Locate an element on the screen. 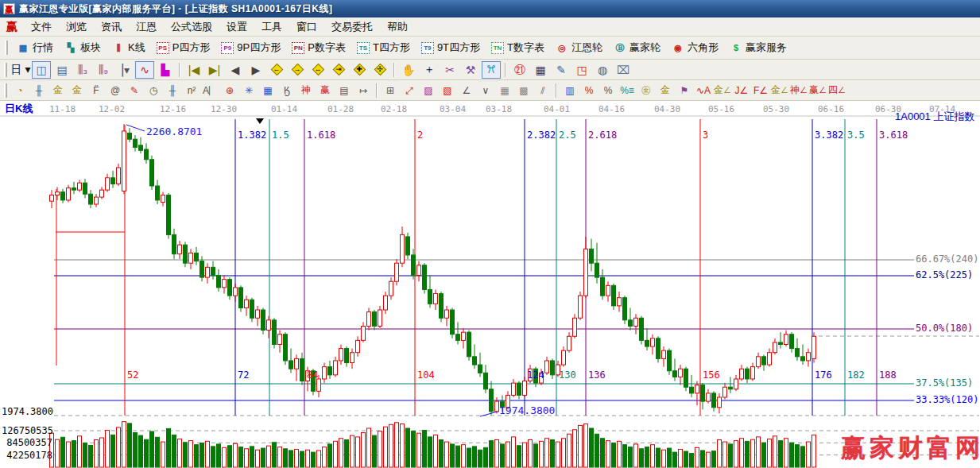  toolbar-button-red-pen: ✎ is located at coordinates (134, 91).